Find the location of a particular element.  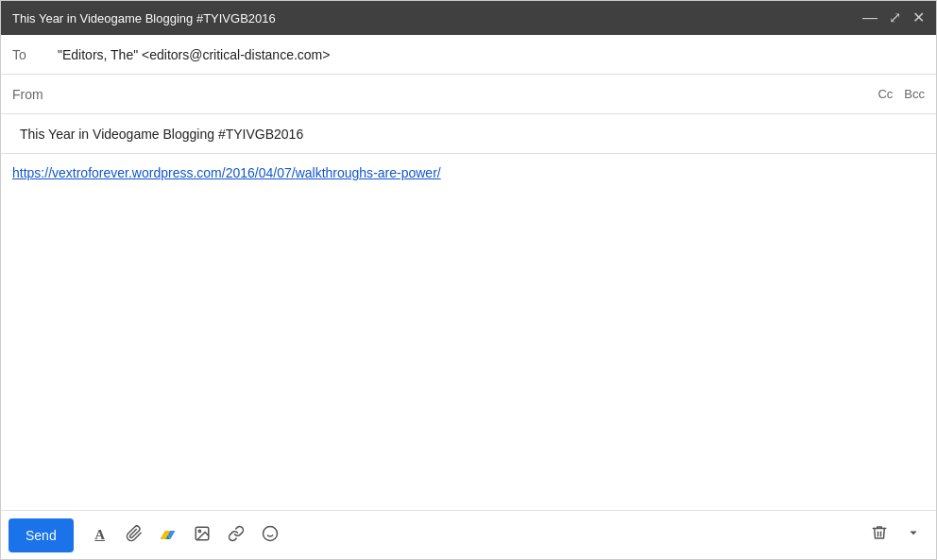

link-suffix: -are-power/ is located at coordinates (407, 173).